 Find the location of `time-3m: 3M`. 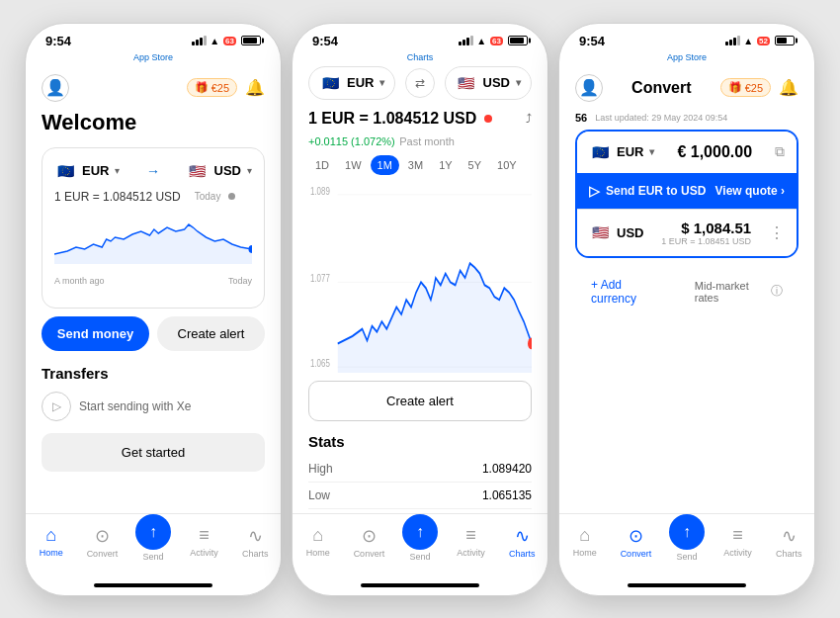

time-3m: 3M is located at coordinates (415, 165).